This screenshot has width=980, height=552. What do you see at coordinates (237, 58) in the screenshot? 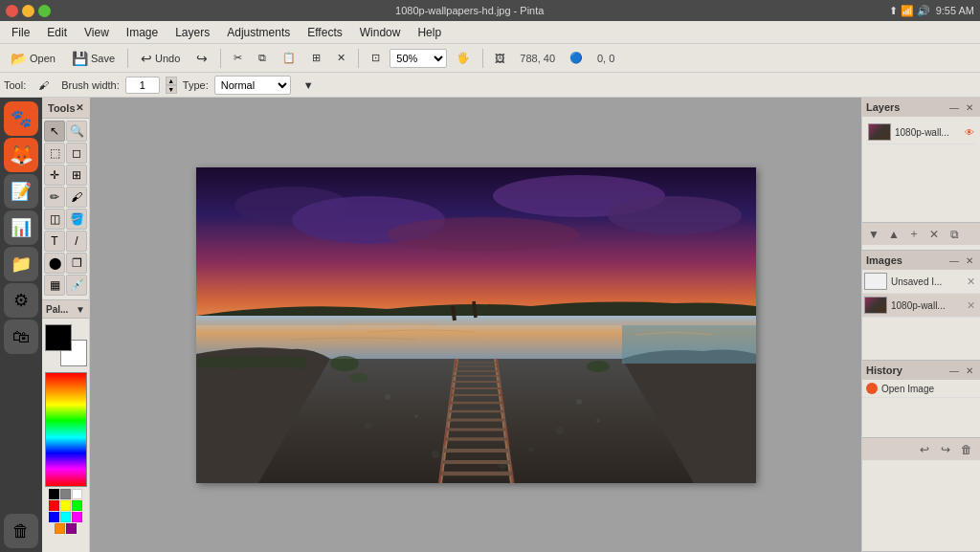
I see `cut-button: ✂` at bounding box center [237, 58].